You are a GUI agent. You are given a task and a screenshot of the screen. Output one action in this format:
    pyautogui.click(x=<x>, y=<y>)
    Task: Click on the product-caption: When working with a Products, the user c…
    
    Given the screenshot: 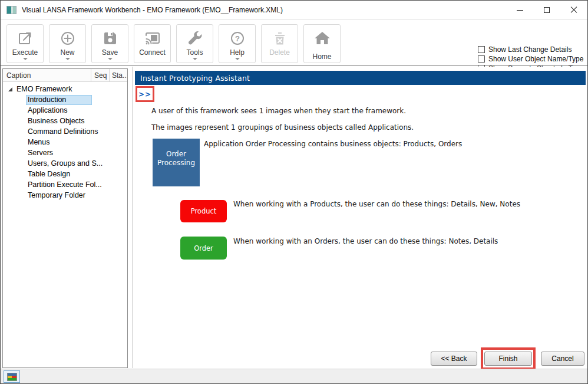 What is the action you would take?
    pyautogui.click(x=377, y=204)
    